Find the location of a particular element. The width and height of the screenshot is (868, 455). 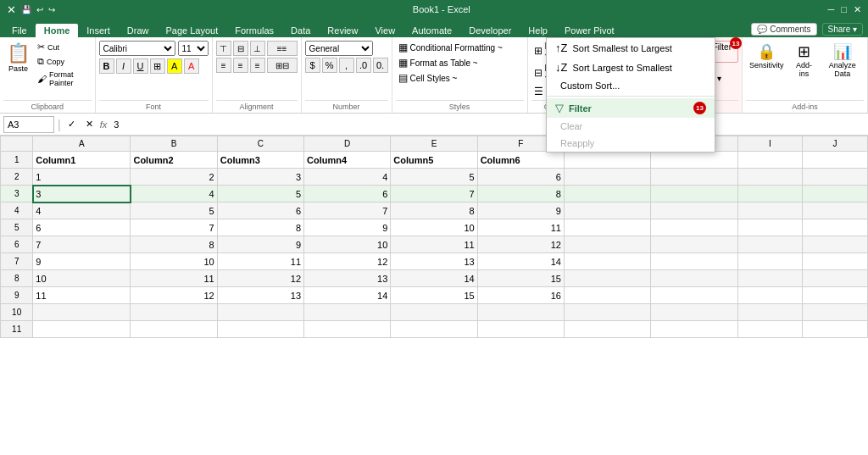

quick-redo: ↪ is located at coordinates (52, 10).